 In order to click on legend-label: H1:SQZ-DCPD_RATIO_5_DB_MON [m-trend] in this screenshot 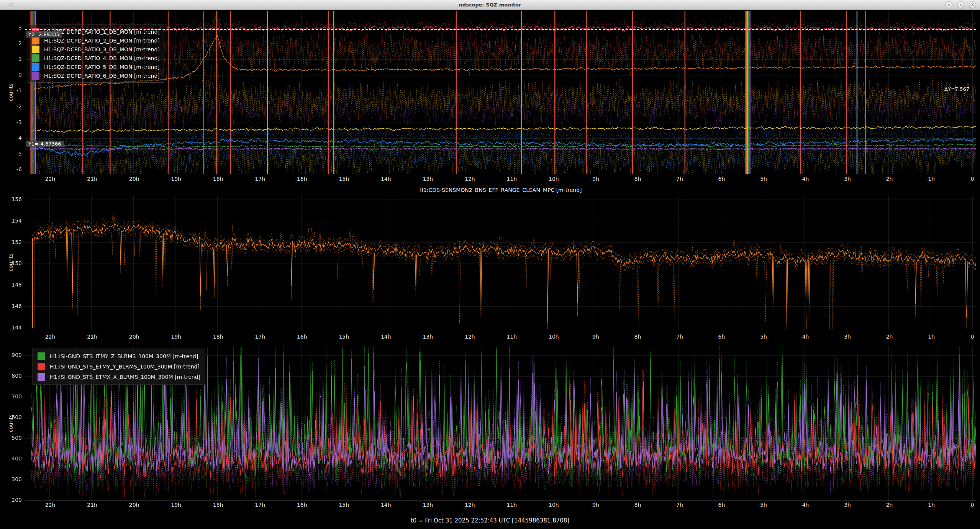, I will do `click(102, 67)`.